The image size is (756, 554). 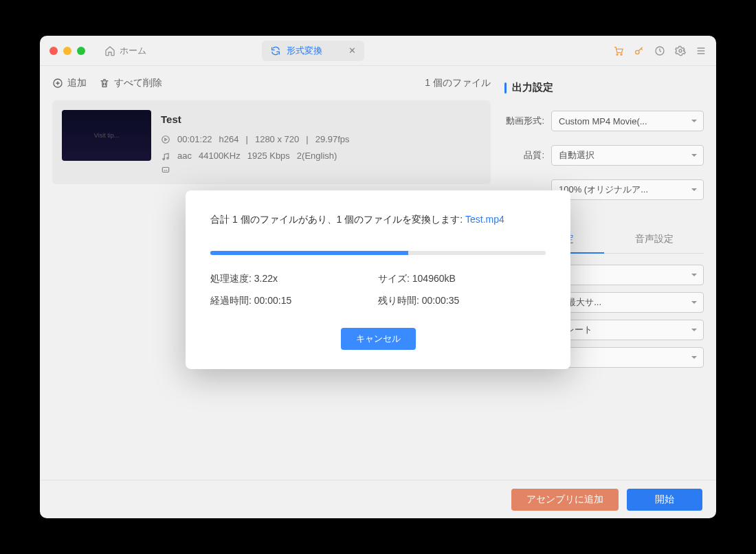 What do you see at coordinates (274, 300) in the screenshot?
I see `elapsed-value: 00:00:15` at bounding box center [274, 300].